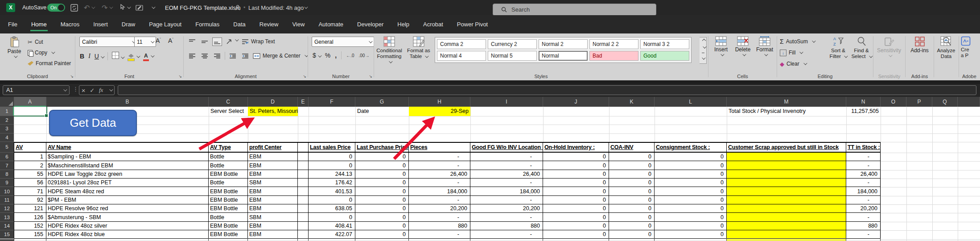 The height and width of the screenshot is (241, 980). Describe the element at coordinates (342, 42) in the screenshot. I see `number-format-select: General` at that location.